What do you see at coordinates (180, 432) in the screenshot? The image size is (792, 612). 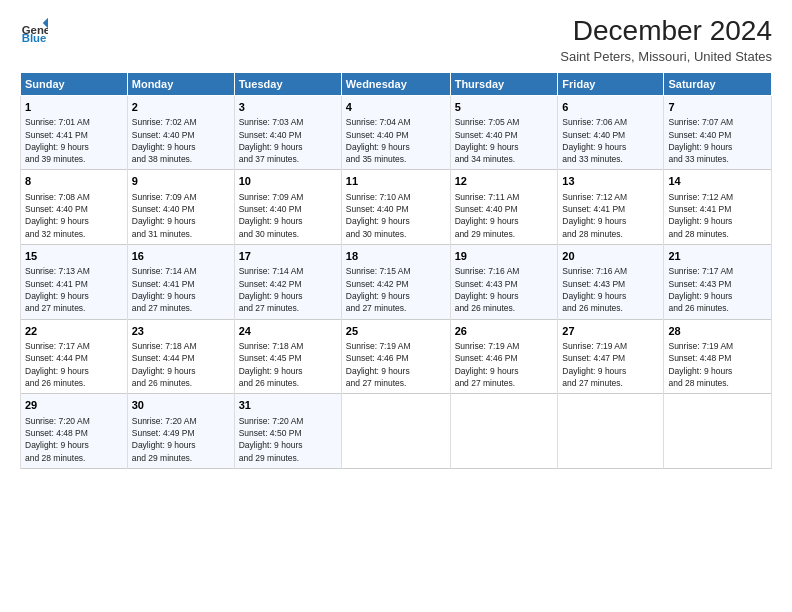 I see `table-row: 30Sunrise: 7:20 AMSunset: 4:49 PMDayligh…` at bounding box center [180, 432].